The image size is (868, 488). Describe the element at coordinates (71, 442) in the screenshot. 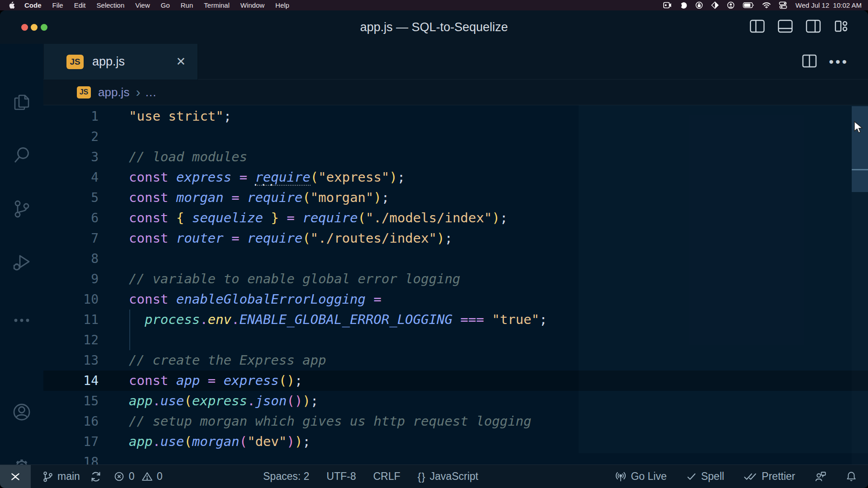

I see `line-number: 17` at that location.